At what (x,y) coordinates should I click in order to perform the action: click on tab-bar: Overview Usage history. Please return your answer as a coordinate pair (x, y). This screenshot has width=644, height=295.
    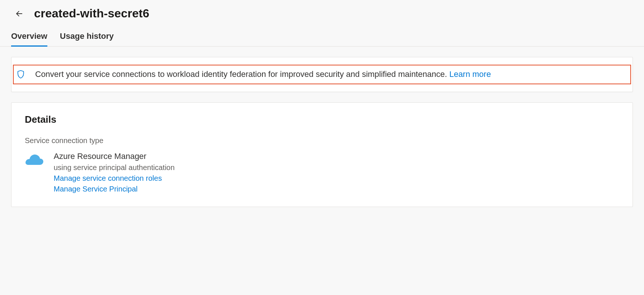
    Looking at the image, I should click on (322, 35).